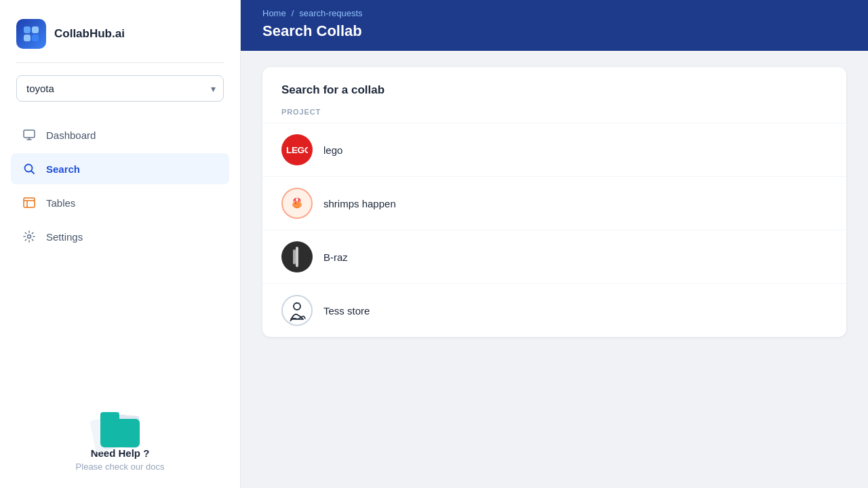 This screenshot has width=868, height=488. I want to click on search-icon, so click(29, 169).